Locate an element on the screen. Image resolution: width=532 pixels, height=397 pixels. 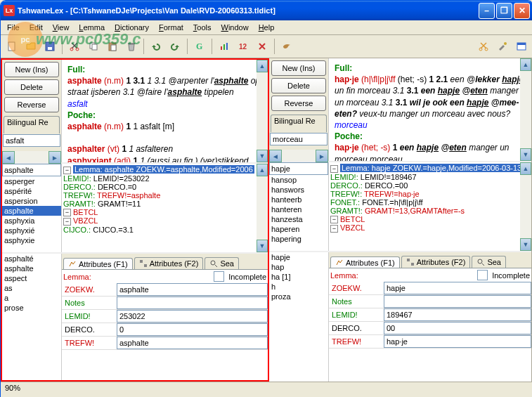
tab-search: Sea is located at coordinates (222, 263).